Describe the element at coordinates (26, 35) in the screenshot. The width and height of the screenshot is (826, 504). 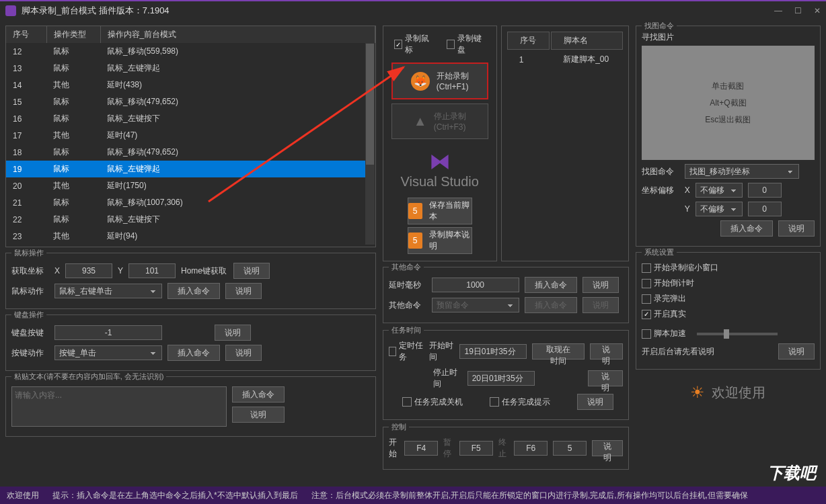
I see `col-index: 序号` at that location.